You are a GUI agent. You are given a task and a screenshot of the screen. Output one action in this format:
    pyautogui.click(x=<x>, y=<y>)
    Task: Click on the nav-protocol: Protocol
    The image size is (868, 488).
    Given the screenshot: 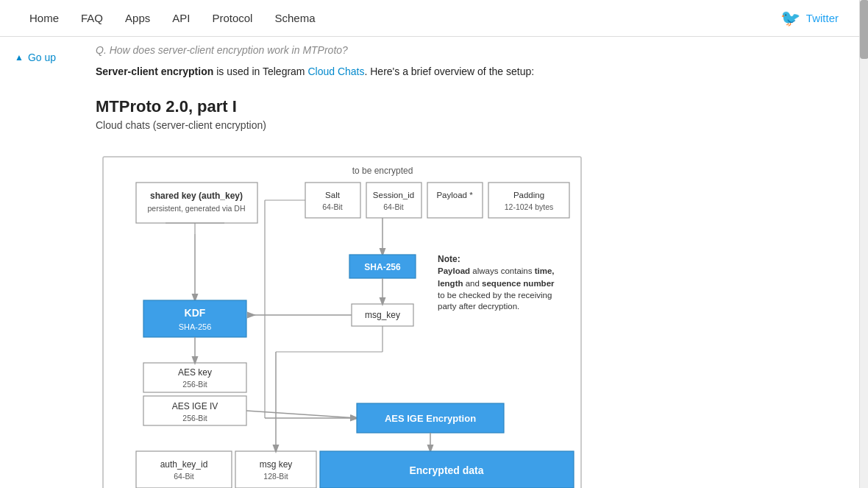 What is the action you would take?
    pyautogui.click(x=232, y=18)
    